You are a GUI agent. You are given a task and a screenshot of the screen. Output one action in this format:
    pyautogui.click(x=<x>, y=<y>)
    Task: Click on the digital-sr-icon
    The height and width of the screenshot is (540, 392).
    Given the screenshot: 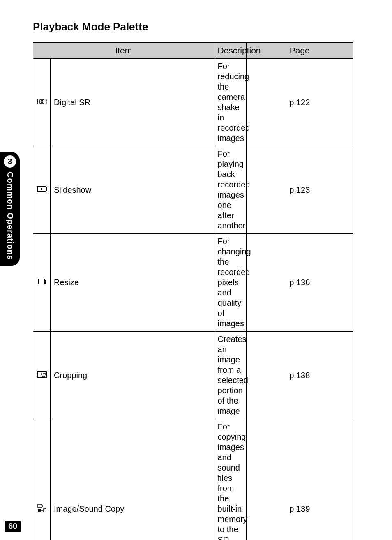 What is the action you would take?
    pyautogui.click(x=42, y=103)
    